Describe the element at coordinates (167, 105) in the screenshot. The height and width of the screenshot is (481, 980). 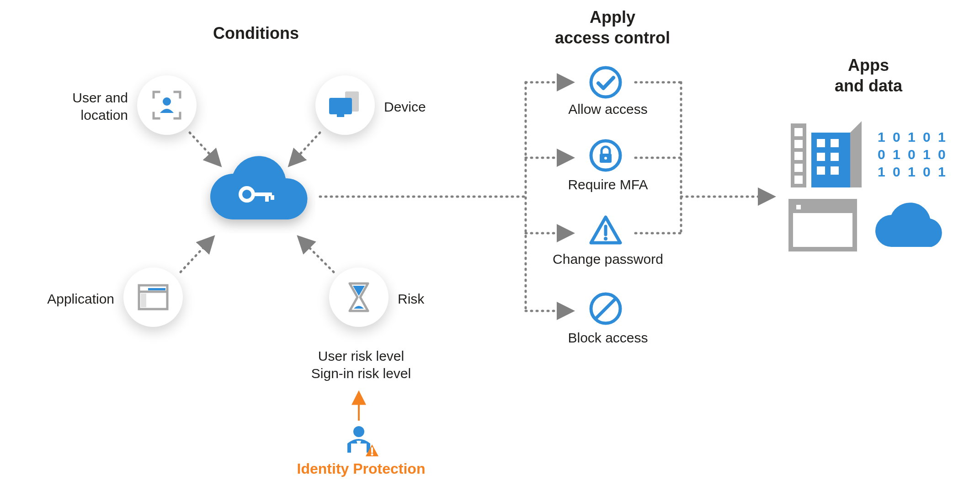
I see `user-focus-icon` at that location.